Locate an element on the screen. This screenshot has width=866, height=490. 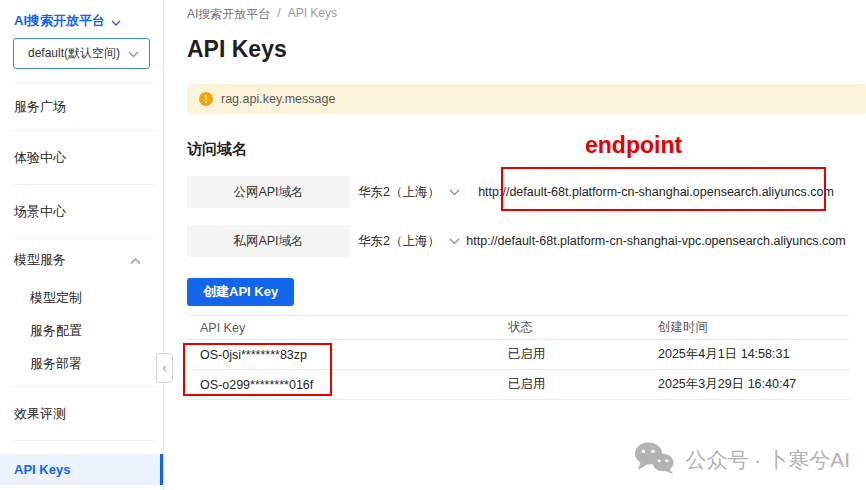
sidebar-item-label: API Keys is located at coordinates (42, 470).